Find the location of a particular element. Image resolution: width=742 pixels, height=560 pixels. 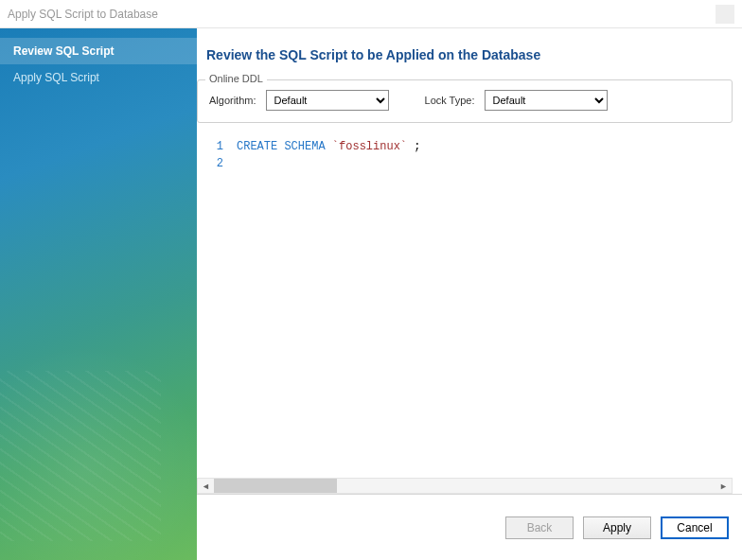

code-line: CREATE SCHEMA `fosslinux` ; is located at coordinates (485, 147).